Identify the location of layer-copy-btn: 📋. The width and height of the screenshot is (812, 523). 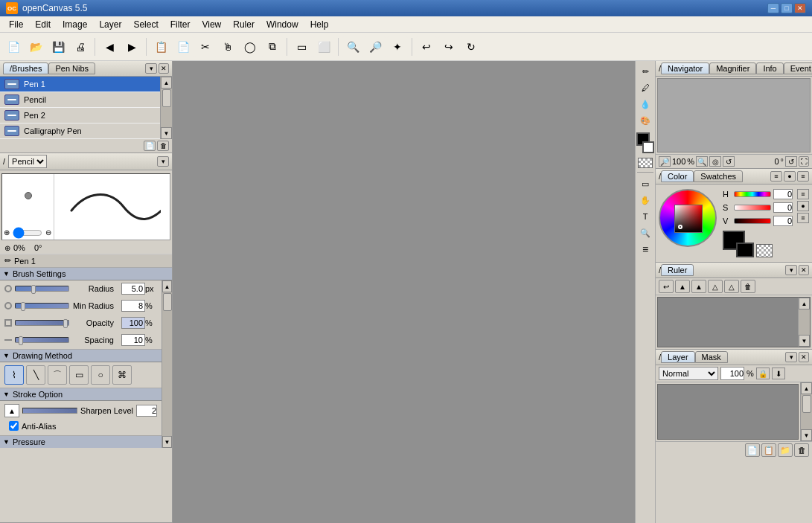
(769, 450).